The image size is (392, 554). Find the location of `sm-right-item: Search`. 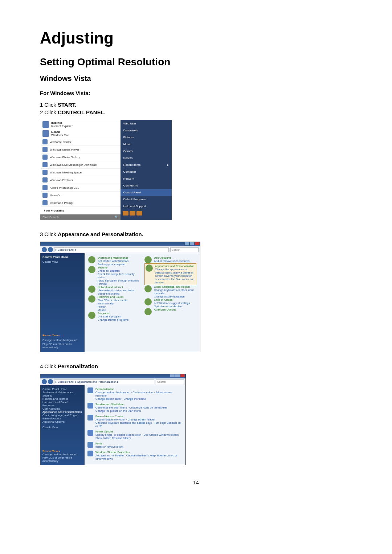

sm-right-item: Search is located at coordinates (146, 158).